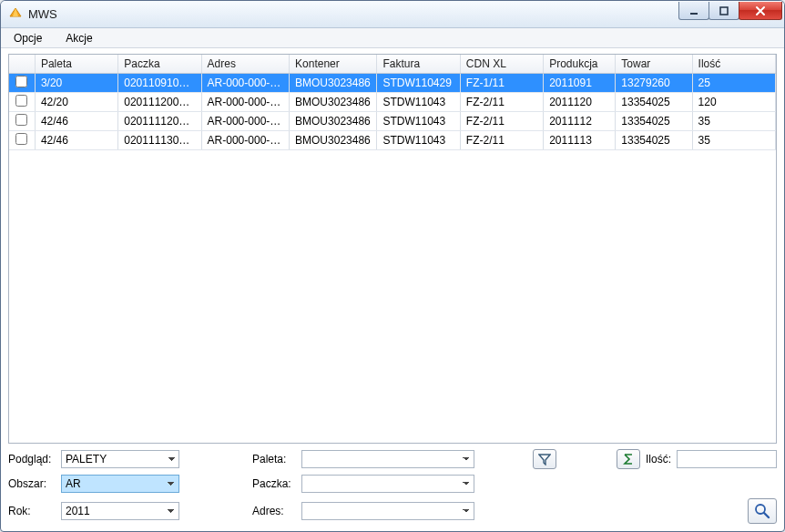  Describe the element at coordinates (392, 84) in the screenshot. I see `table-row: 3/20020110910013...AR-000-000-000BMOU302…` at that location.